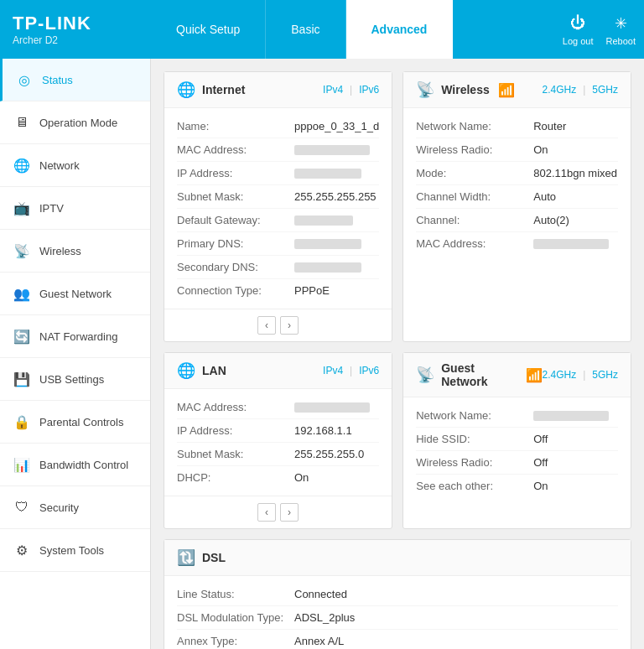 This screenshot has height=649, width=644. I want to click on wireless-name-value: Router, so click(550, 126).